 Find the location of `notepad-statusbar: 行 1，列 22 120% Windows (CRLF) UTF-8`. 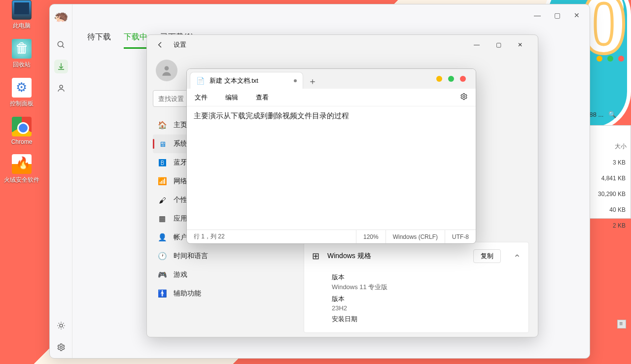

notepad-statusbar: 行 1，列 22 120% Windows (CRLF) UTF-8 is located at coordinates (331, 236).